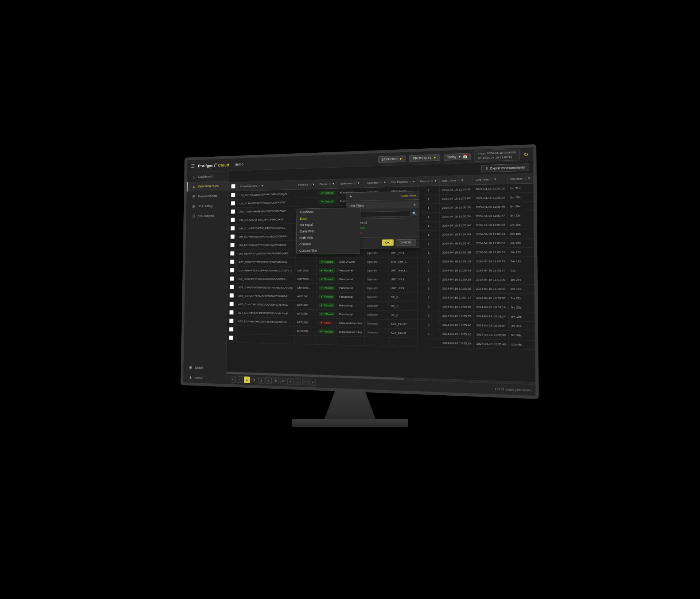  I want to click on col-status: Status ⇅ ▼, so click(327, 184).